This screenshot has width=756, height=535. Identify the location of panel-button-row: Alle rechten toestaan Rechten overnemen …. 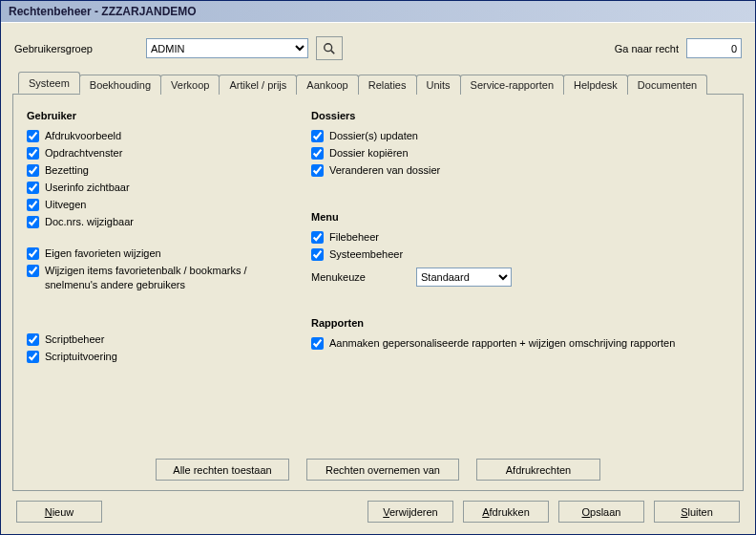
(378, 464).